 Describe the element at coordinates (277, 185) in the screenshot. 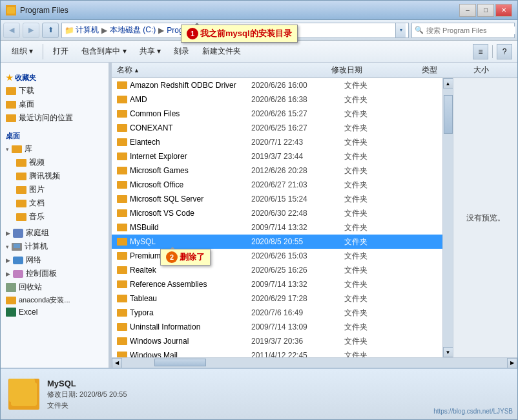

I see `table-row: Microsoft Office2020/6/27 21:03文件夹` at that location.